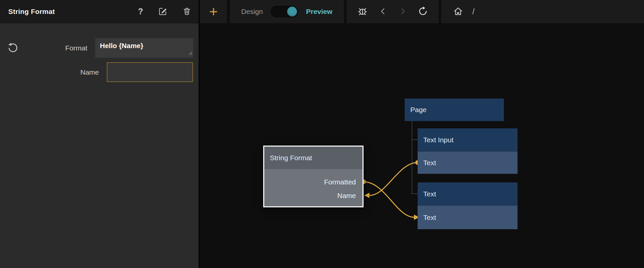  I want to click on wire-textinput-to-name, so click(394, 179).